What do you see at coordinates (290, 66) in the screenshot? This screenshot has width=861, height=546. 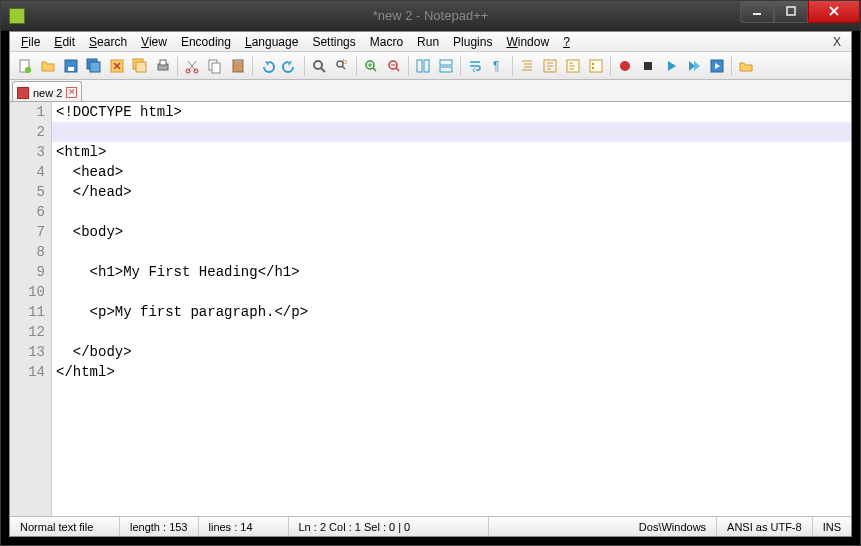 I see `redo-button` at bounding box center [290, 66].